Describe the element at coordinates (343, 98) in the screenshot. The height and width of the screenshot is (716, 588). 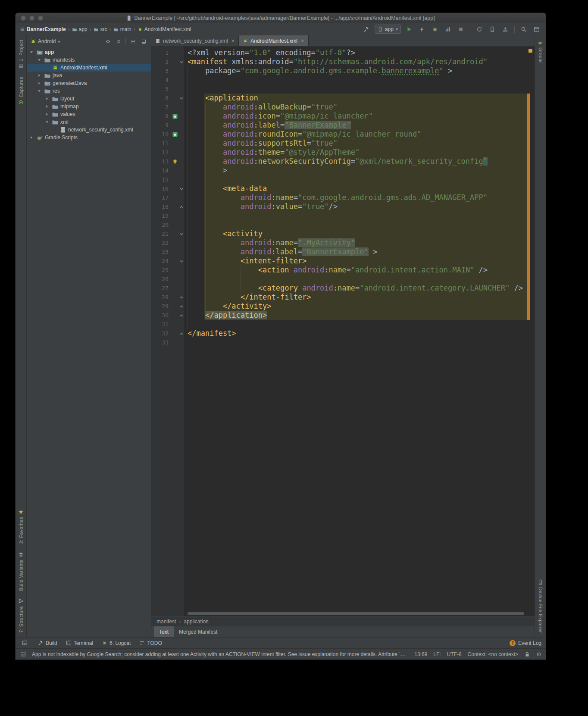
I see `code-line-6: 6 <application` at that location.